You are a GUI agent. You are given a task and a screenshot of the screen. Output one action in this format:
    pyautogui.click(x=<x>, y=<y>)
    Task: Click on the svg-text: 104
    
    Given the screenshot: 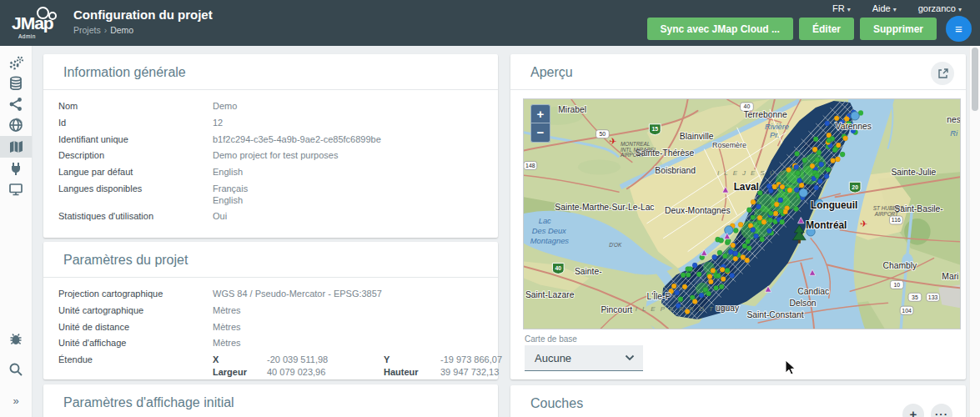 What is the action you would take?
    pyautogui.click(x=907, y=310)
    